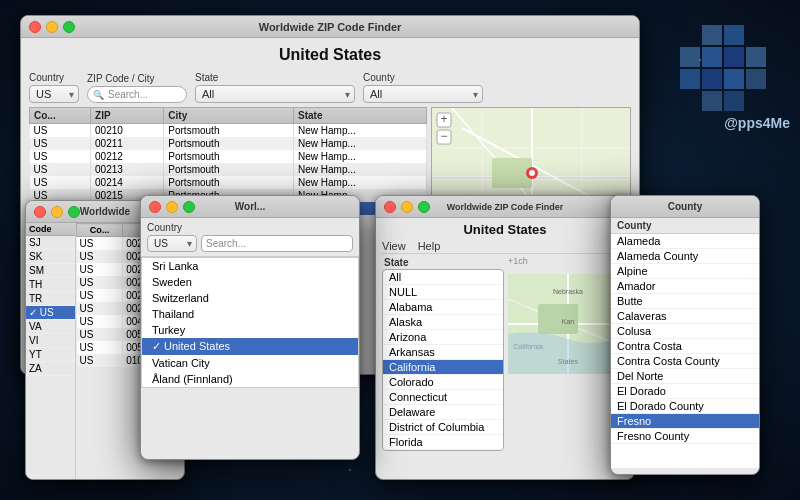  I want to click on minimize-button, so click(52, 27).